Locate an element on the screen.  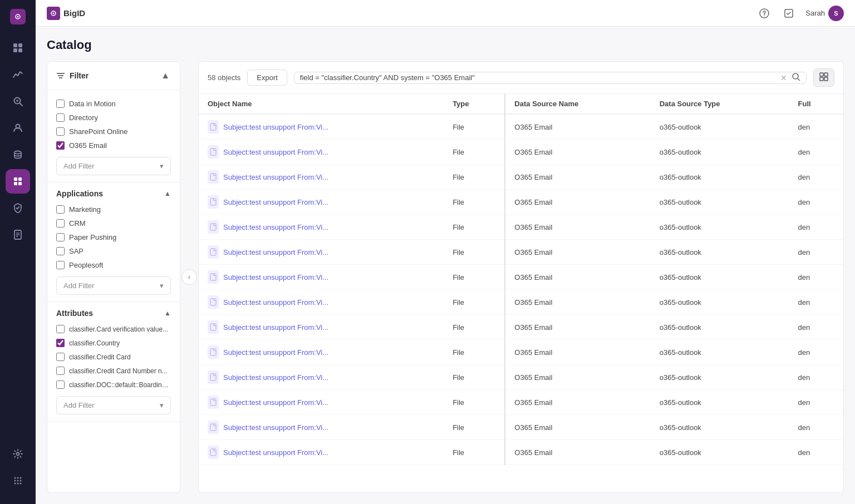
filter-item-credit-card-number: classifier.Credit Card Number n... is located at coordinates (114, 370).